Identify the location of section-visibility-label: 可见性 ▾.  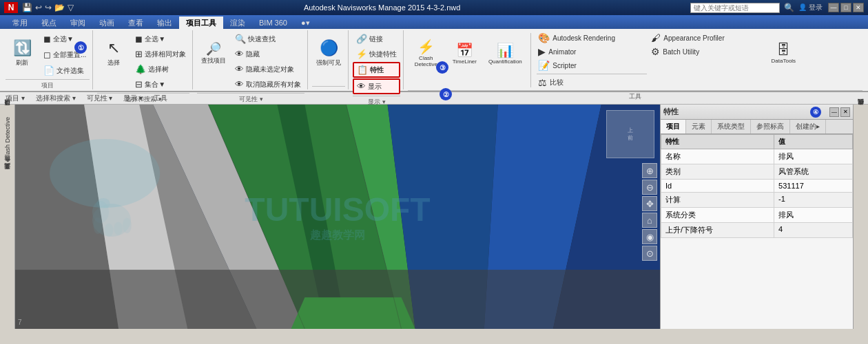
(251, 98).